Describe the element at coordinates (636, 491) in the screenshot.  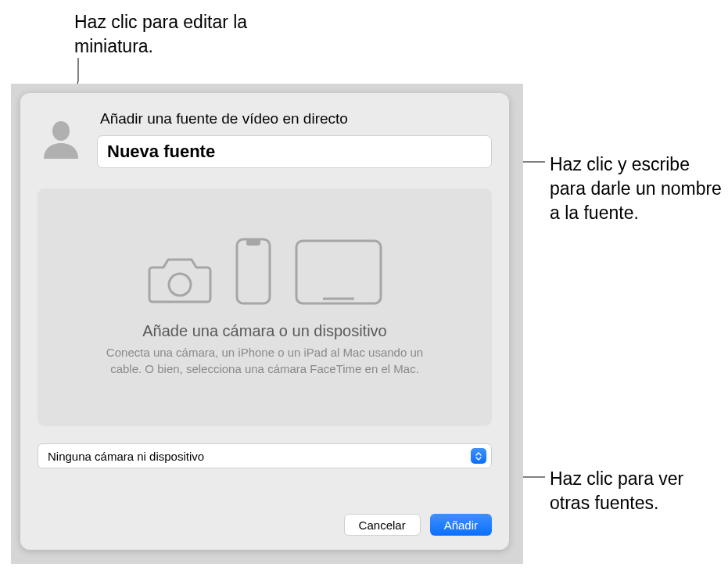
I see `callout-other-sources: Haz clic para ver otras fuentes.` at that location.